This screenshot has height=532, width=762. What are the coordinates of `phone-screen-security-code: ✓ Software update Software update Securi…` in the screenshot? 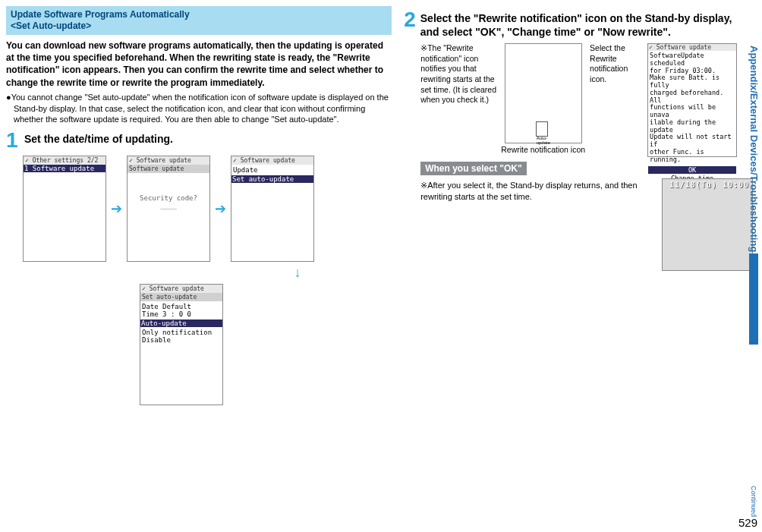 It's located at (168, 209).